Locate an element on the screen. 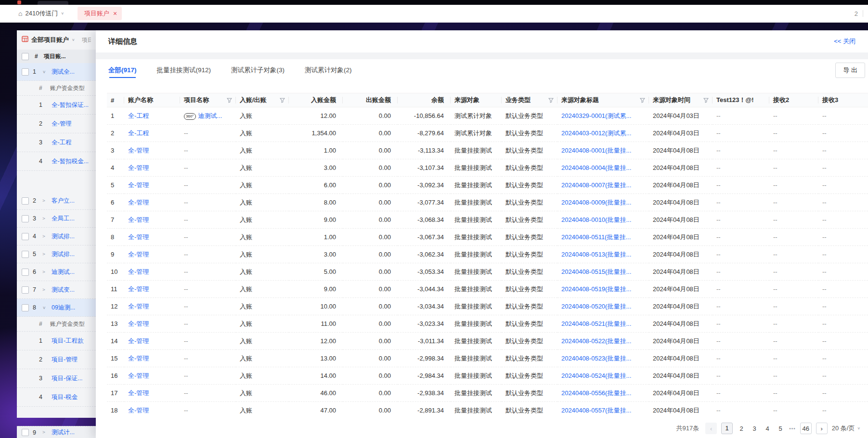 The image size is (868, 438). page-5: 5 is located at coordinates (780, 428).